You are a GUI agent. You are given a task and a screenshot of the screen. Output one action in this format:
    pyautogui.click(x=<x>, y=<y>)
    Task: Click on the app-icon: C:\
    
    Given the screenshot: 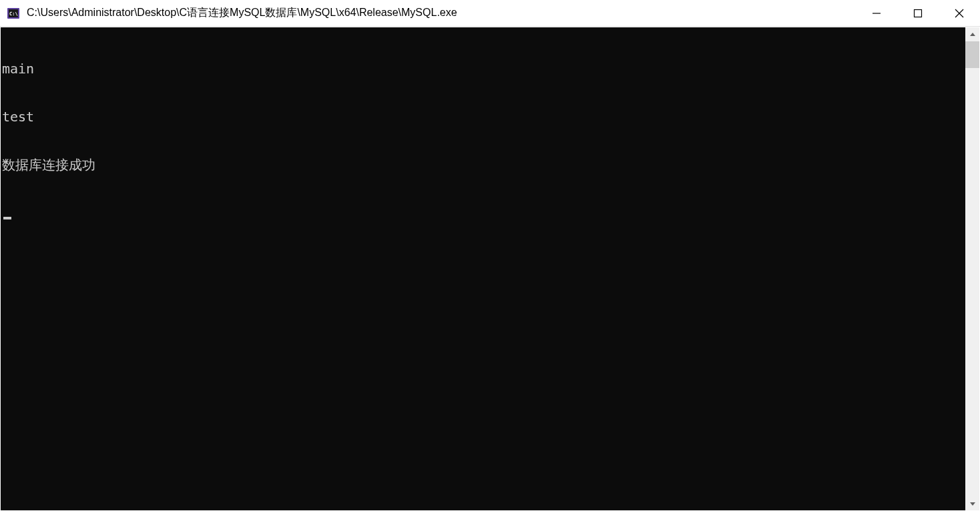 What is the action you would take?
    pyautogui.click(x=13, y=13)
    